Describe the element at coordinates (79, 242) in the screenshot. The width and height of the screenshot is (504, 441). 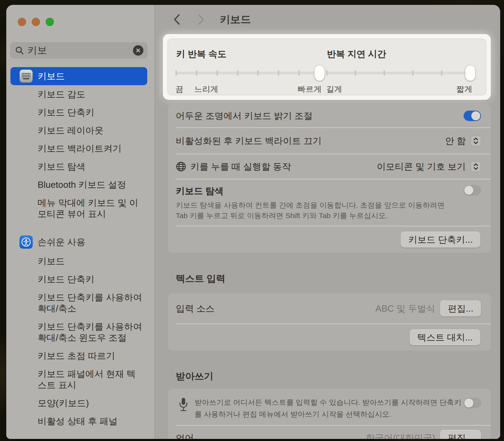
I see `sidebar-item-accessibility: 손쉬운 사용` at that location.